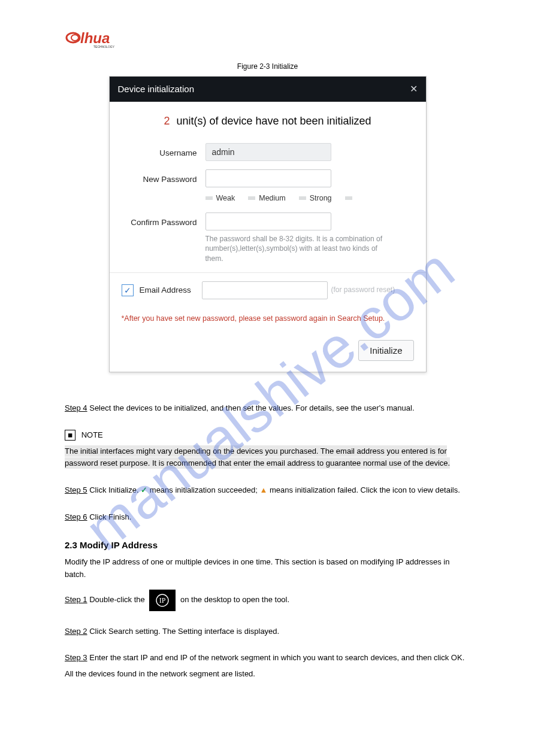 The width and height of the screenshot is (535, 756). Describe the element at coordinates (268, 321) in the screenshot. I see `warning-note: *After you have set new password, please…` at that location.